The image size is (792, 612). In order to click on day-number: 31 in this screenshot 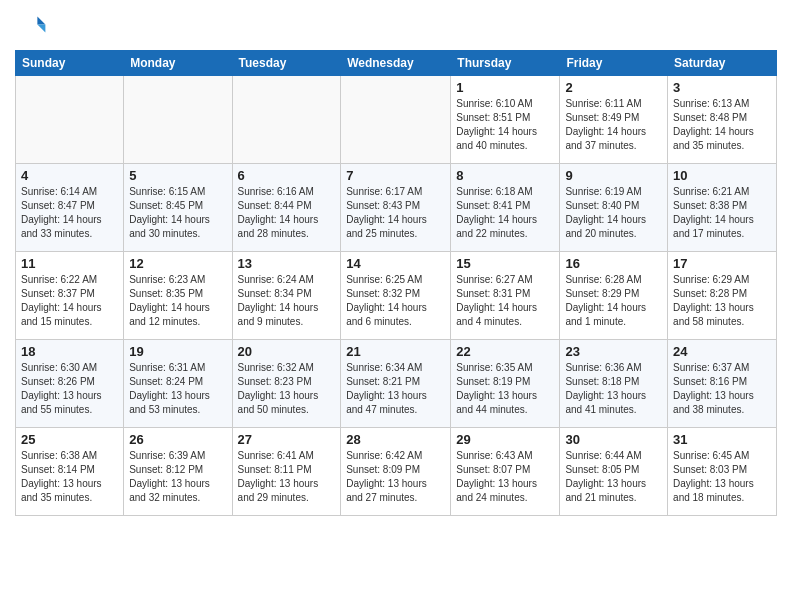, I will do `click(722, 440)`.